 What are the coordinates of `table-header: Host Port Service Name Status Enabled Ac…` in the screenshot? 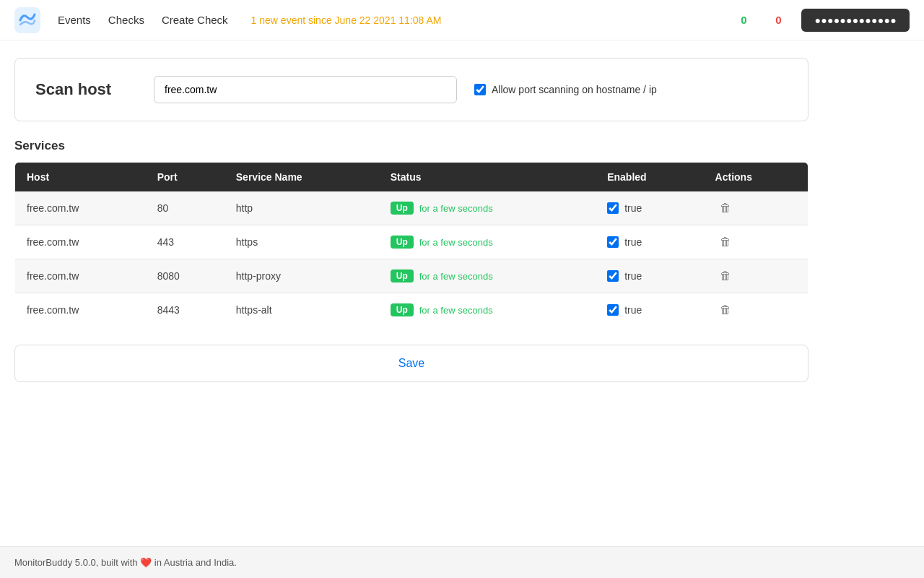 It's located at (411, 178).